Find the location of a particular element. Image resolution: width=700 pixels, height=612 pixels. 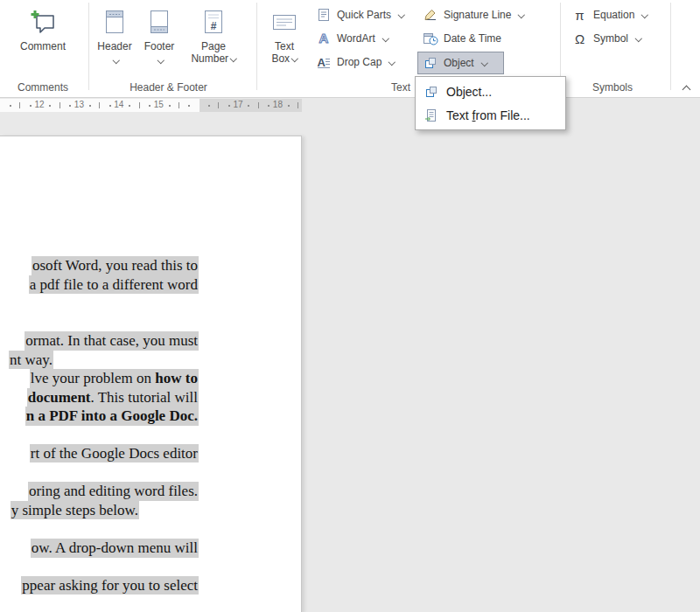

signature-line-button: Signature Line is located at coordinates (472, 15).